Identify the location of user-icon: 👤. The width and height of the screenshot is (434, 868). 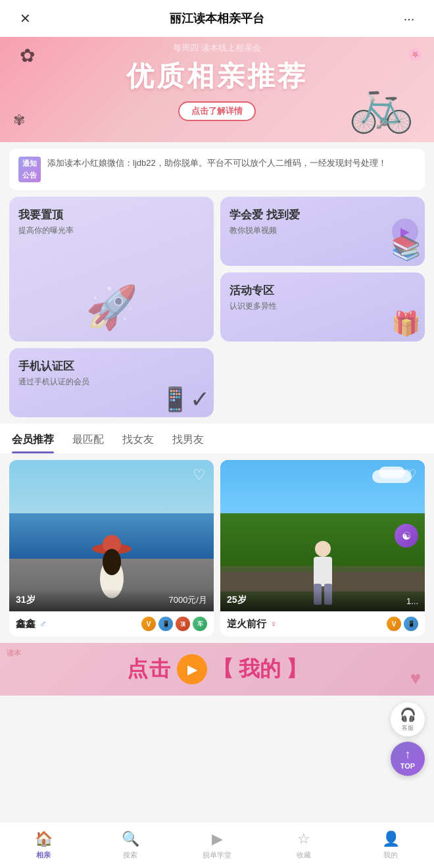
(391, 839).